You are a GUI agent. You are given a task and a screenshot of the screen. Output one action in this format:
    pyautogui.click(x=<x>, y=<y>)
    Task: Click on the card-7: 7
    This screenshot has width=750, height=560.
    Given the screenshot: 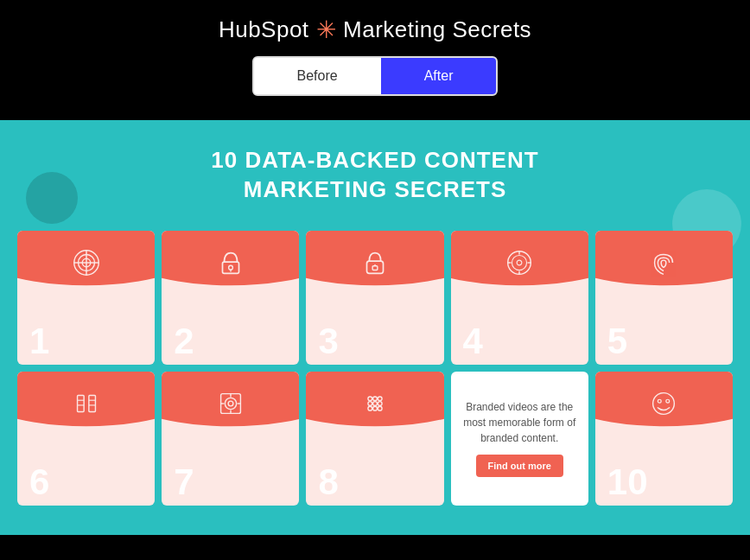 What is the action you would take?
    pyautogui.click(x=230, y=439)
    